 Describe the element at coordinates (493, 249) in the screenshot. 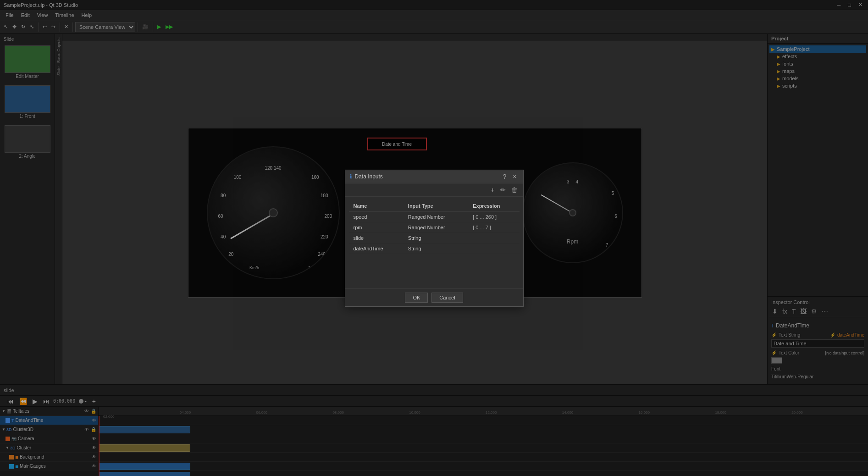

I see `row-datetime-expr` at that location.